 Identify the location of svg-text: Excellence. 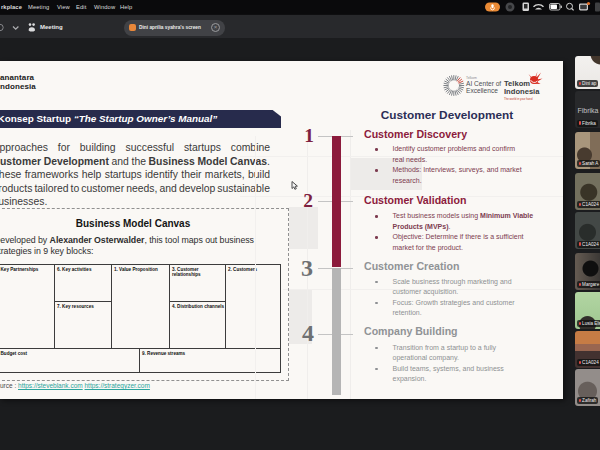
(482, 90).